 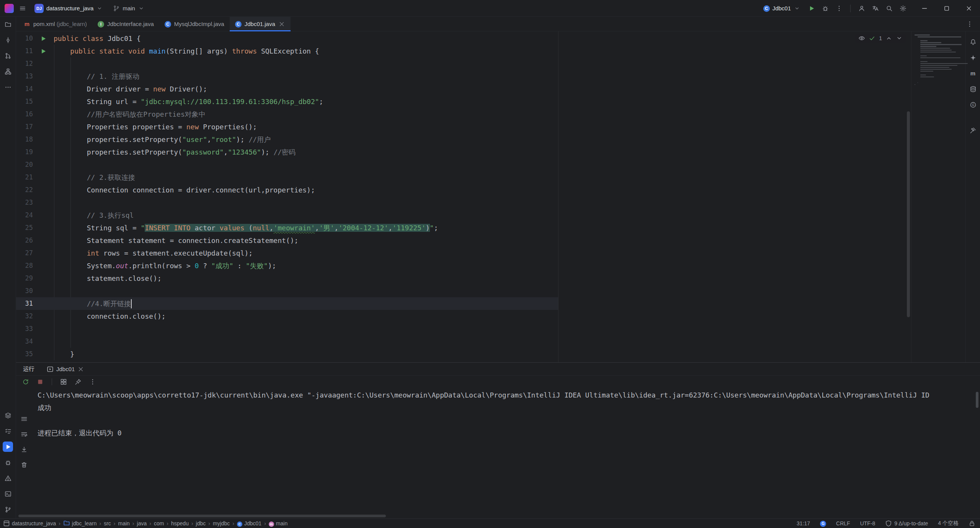 What do you see at coordinates (464, 102) in the screenshot?
I see `code-line: 15 String url = "jdbc:mysql://100.113.19…` at bounding box center [464, 102].